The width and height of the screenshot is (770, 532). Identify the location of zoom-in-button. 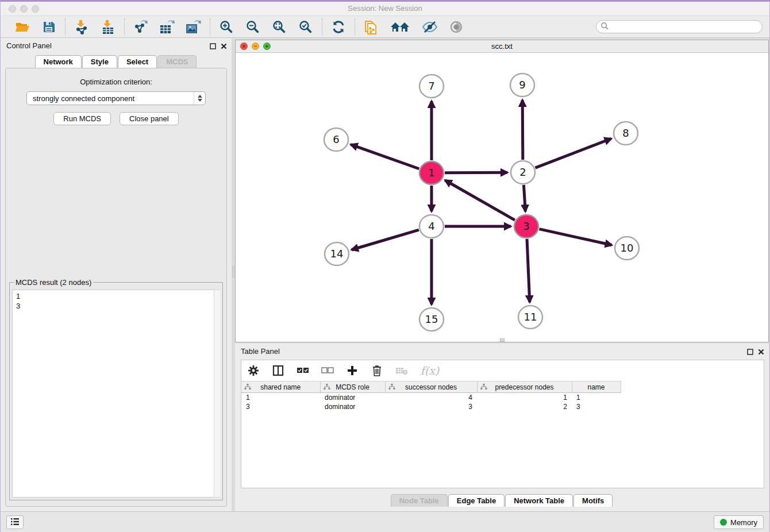
(226, 27).